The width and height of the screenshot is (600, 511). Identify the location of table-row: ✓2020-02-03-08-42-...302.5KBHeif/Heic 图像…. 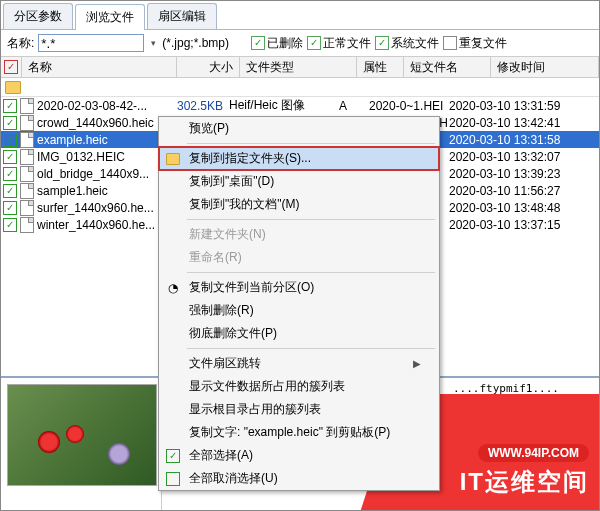
(300, 106).